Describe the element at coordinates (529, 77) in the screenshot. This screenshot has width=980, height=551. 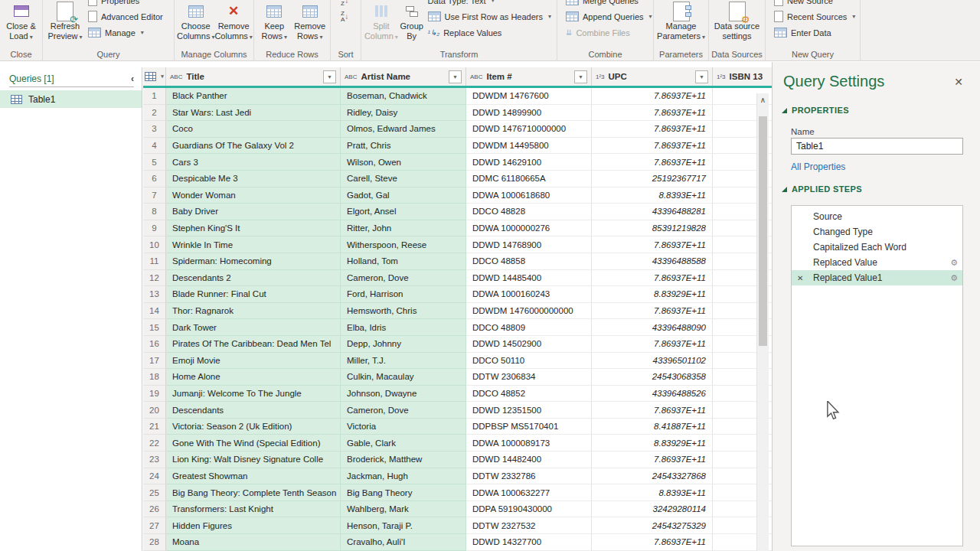
I see `column-header-item: ABC Item # ▼` at that location.